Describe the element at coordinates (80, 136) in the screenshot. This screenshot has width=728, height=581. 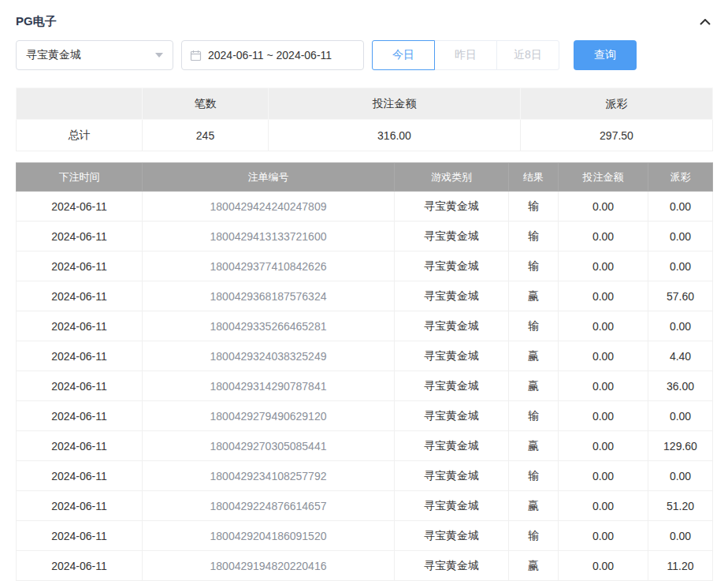
I see `summary-total-label: 总计` at that location.